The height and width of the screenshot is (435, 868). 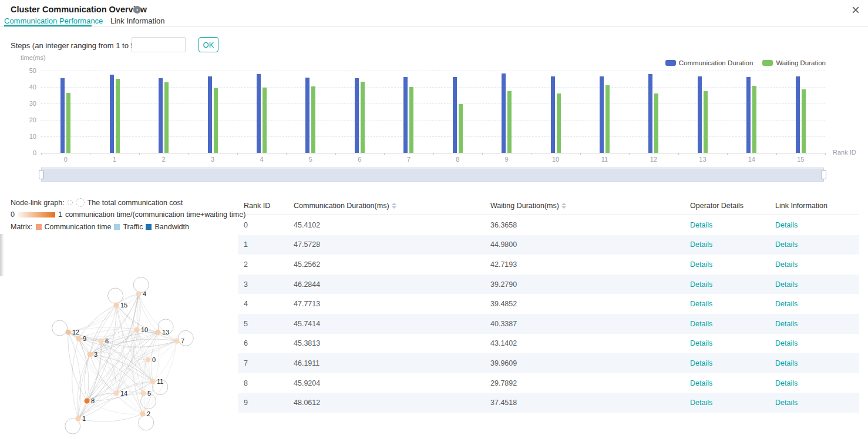 I want to click on matrix-label-communication-time: Communication time, so click(x=78, y=227).